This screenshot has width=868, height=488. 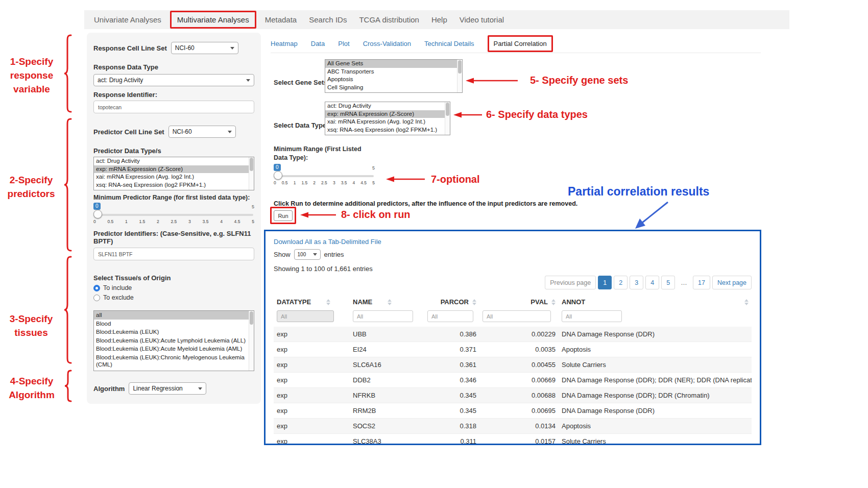 I want to click on column-header-datatype: DATATYPE, so click(x=294, y=302).